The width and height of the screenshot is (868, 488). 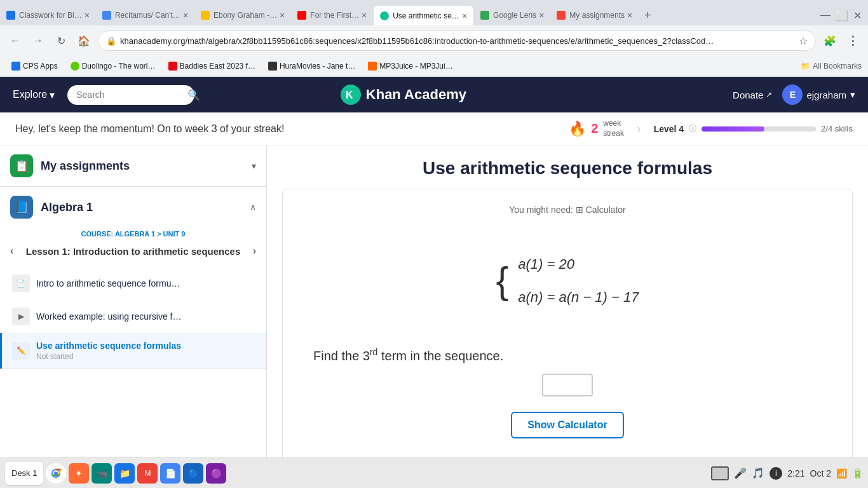 What do you see at coordinates (87, 15) in the screenshot?
I see `tab-close-classwork: ×` at bounding box center [87, 15].